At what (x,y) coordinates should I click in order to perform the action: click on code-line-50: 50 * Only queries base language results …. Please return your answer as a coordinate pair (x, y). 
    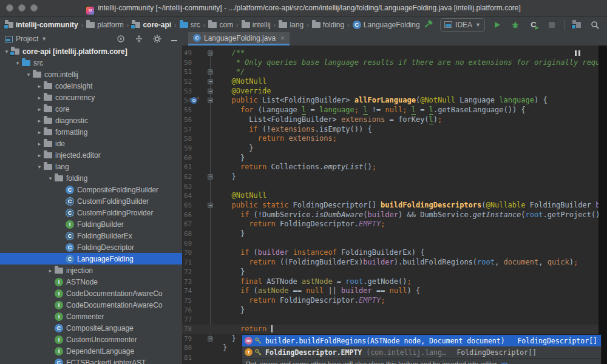
    Looking at the image, I should click on (390, 63).